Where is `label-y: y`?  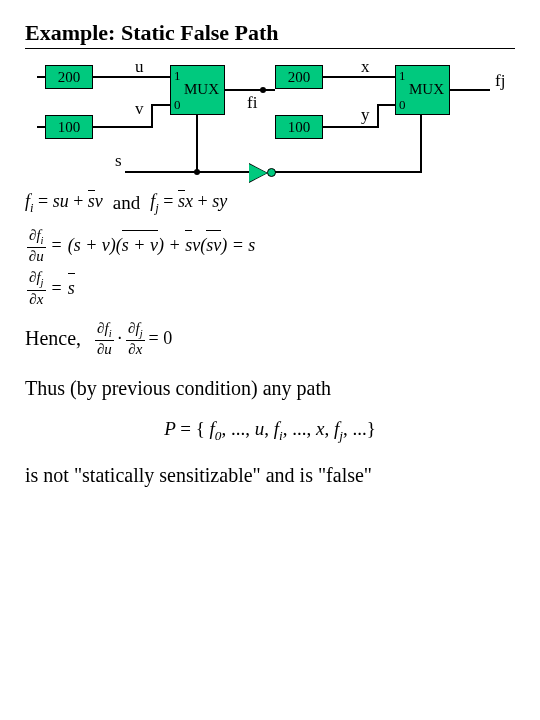 label-y: y is located at coordinates (366, 115).